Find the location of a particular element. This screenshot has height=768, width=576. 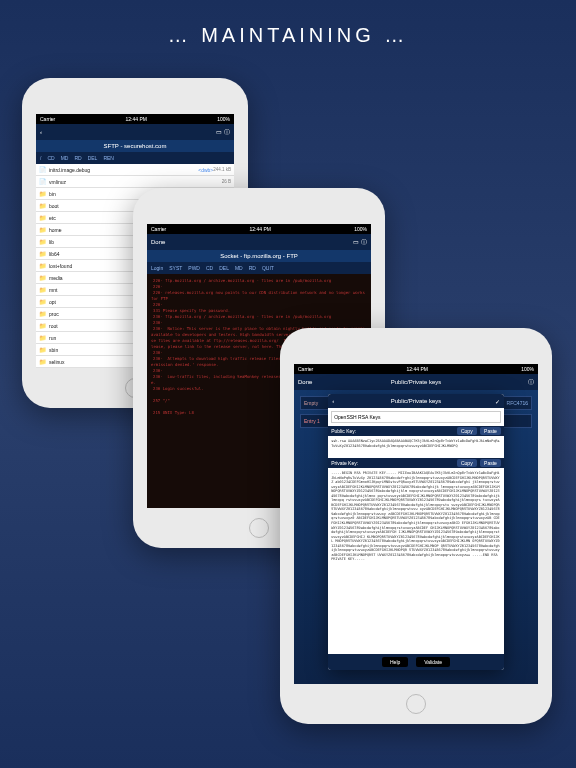

dialog-confirm-button: ✓ is located at coordinates (498, 402).